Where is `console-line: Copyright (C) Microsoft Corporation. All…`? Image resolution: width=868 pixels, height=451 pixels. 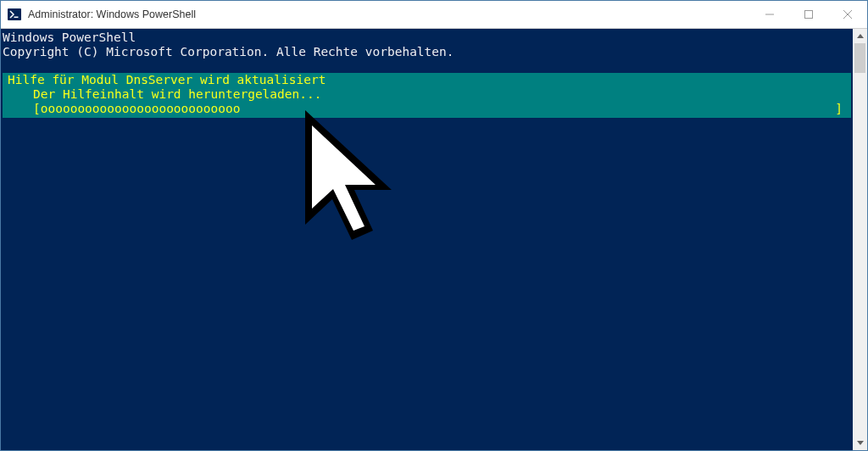 console-line: Copyright (C) Microsoft Corporation. All… is located at coordinates (427, 53).